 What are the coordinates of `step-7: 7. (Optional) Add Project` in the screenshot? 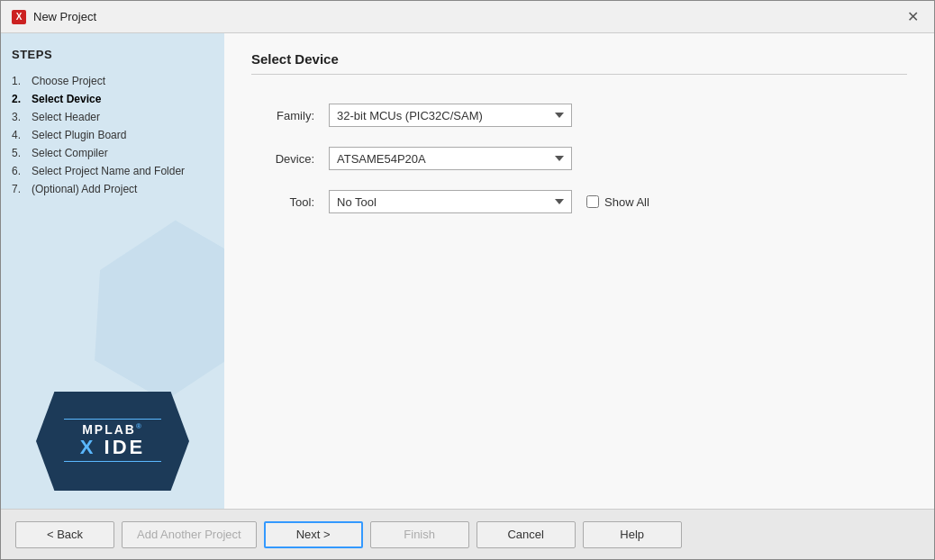 It's located at (113, 189).